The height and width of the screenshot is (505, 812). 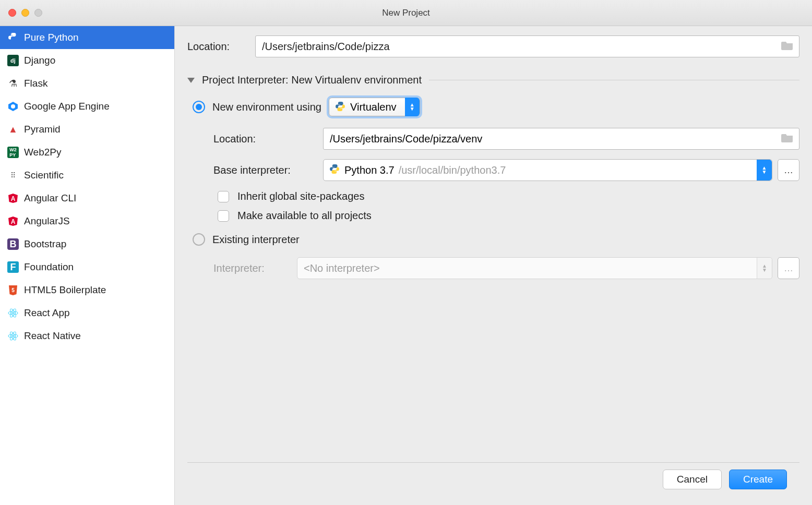 What do you see at coordinates (378, 107) in the screenshot?
I see `combo-value: Virtualenv` at bounding box center [378, 107].